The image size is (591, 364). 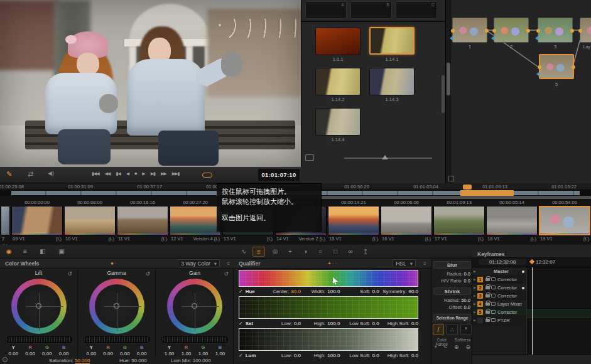 I want to click on lift-master-wheel, so click(x=39, y=340).